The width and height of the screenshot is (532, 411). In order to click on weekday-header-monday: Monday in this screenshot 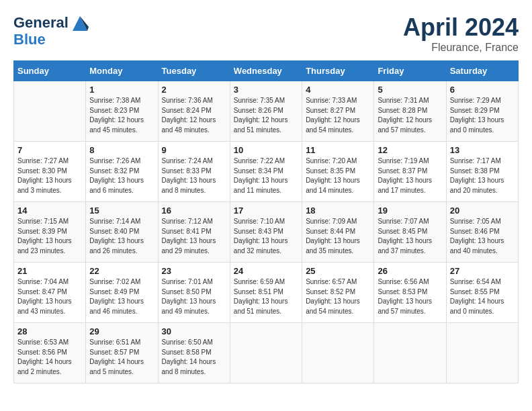, I will do `click(122, 71)`.